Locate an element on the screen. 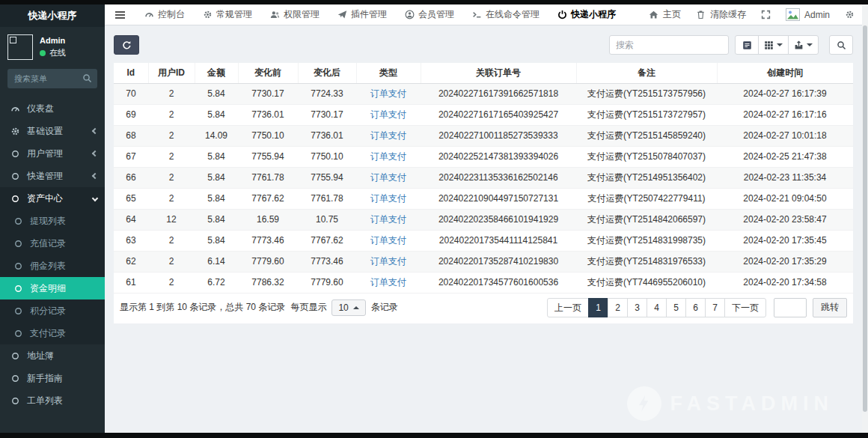  sidebar-item-3: 快递管理 is located at coordinates (52, 176).